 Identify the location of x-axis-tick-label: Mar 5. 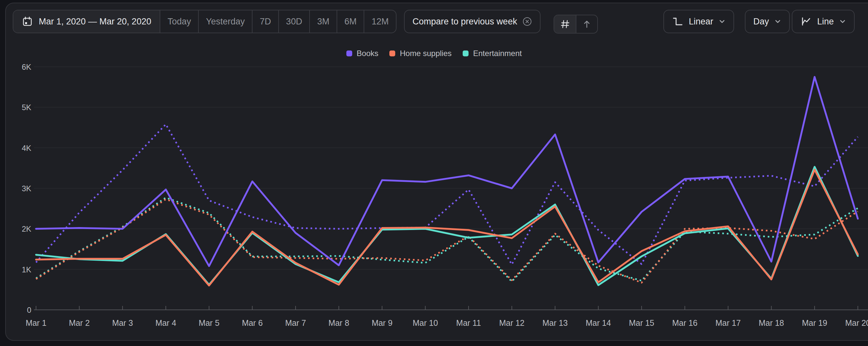
(209, 323).